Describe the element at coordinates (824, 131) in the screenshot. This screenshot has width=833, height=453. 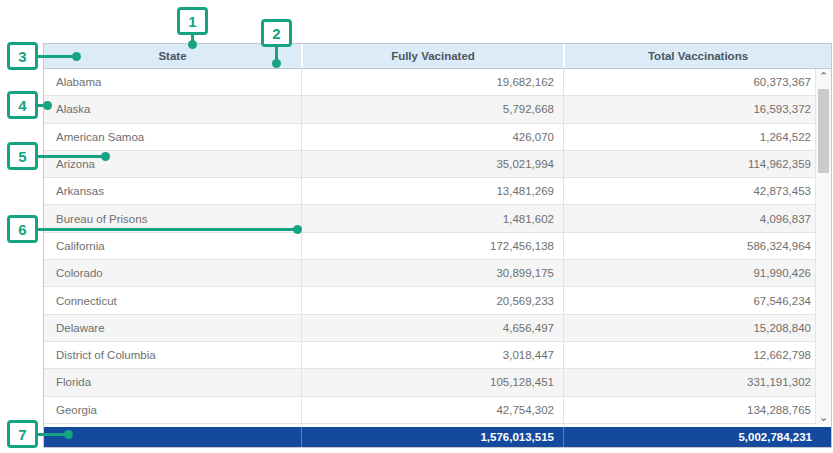
I see `scrollbar-thumb` at that location.